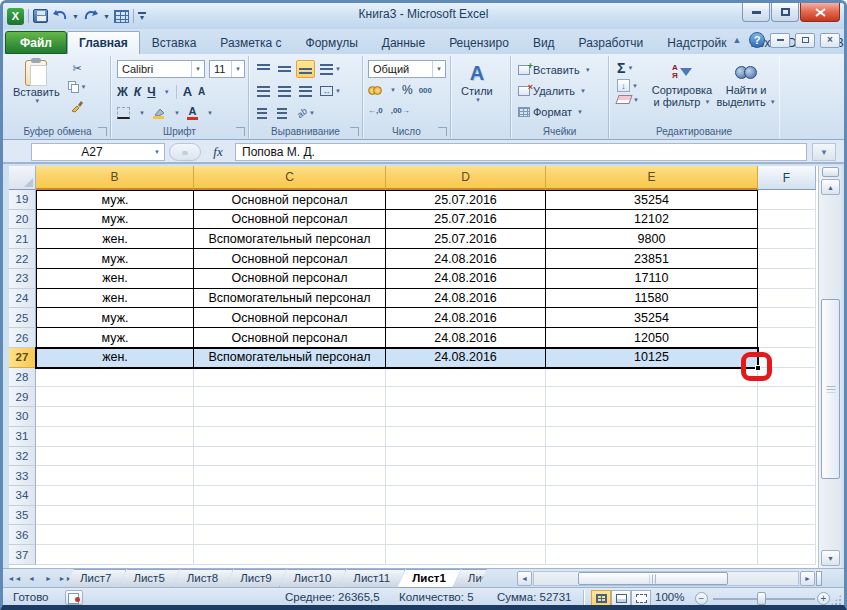  Describe the element at coordinates (746, 84) in the screenshot. I see `find-select-button: Найти и выделить▼` at that location.